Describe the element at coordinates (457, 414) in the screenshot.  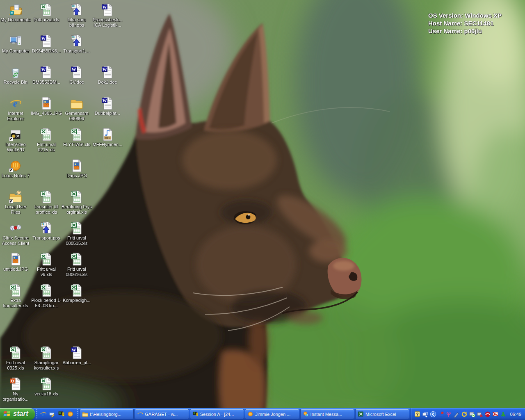
I see `pen-input-icon` at that location.